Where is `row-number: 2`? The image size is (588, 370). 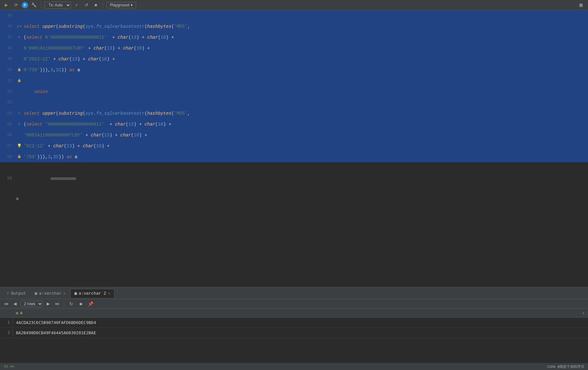 row-number: 2 is located at coordinates (6, 333).